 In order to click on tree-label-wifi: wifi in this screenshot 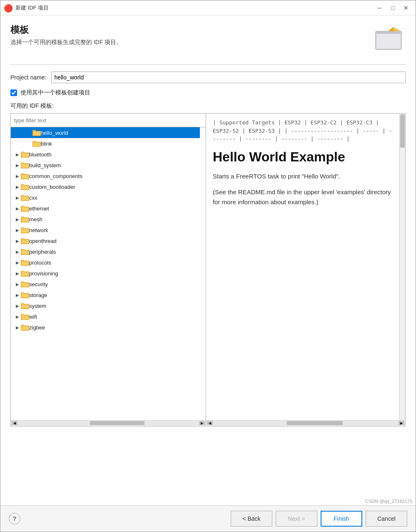, I will do `click(33, 317)`.